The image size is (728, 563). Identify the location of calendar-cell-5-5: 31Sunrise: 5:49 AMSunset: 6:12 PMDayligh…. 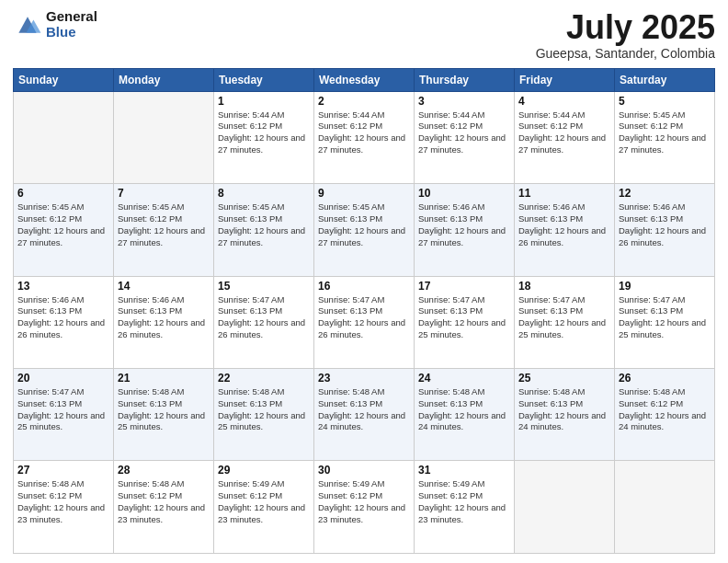
(465, 508).